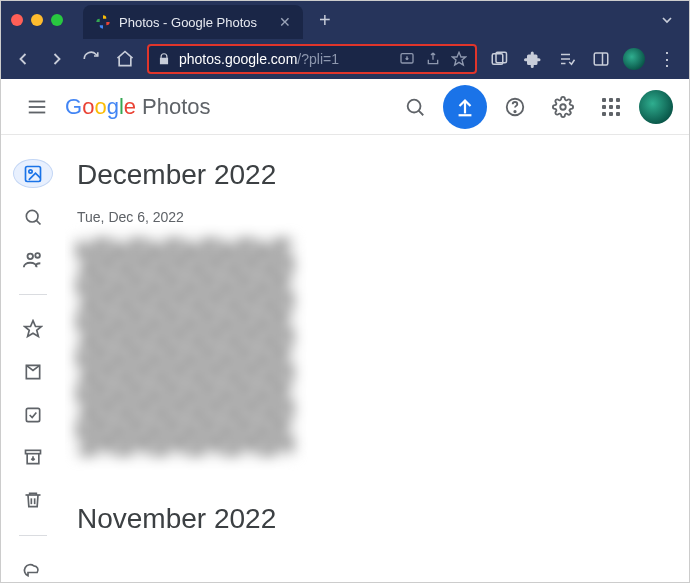 This screenshot has height=583, width=690. Describe the element at coordinates (499, 59) in the screenshot. I see `tab-overview-icon` at that location.